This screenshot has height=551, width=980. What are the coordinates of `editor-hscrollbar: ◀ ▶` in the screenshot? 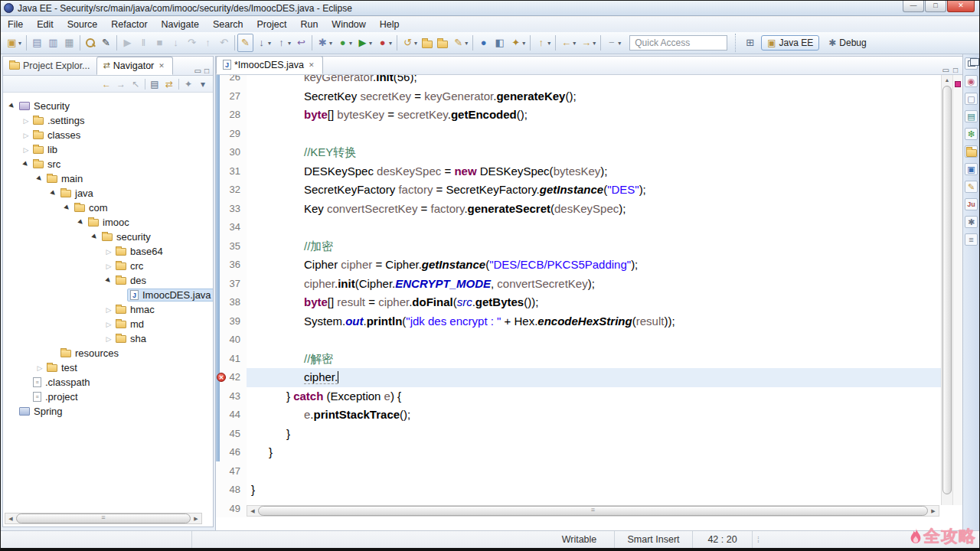 It's located at (593, 511).